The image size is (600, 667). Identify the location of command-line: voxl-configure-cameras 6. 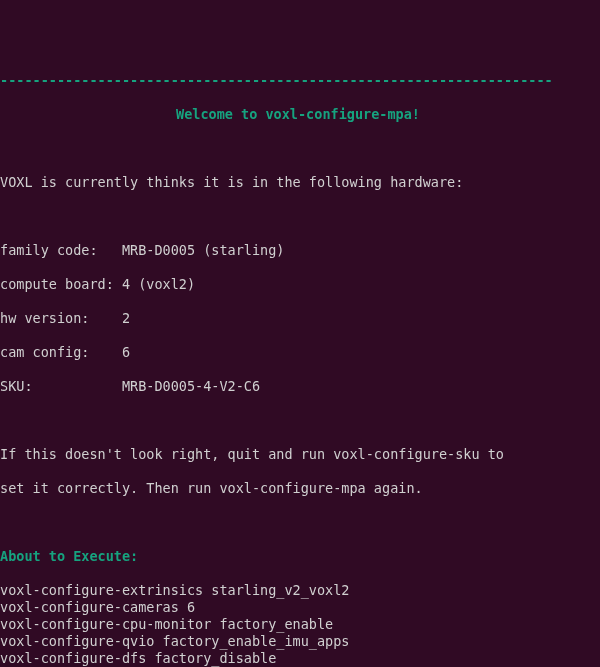
(298, 608).